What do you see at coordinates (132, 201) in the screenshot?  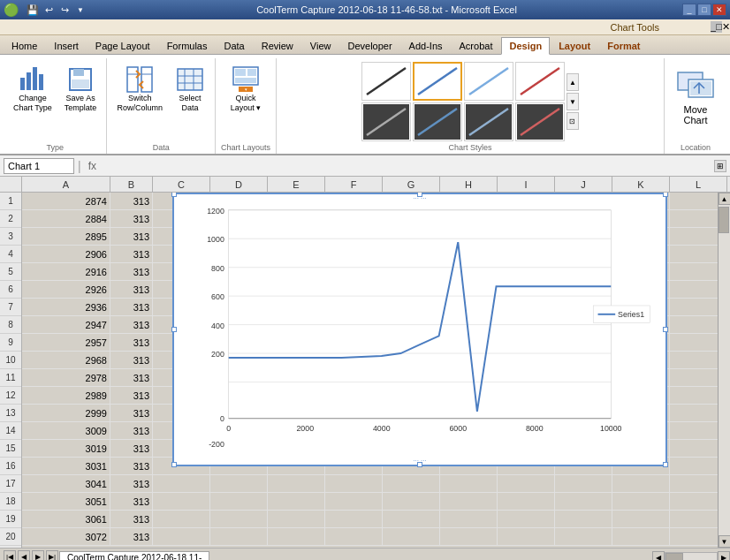 I see `cell-b-1: 313` at bounding box center [132, 201].